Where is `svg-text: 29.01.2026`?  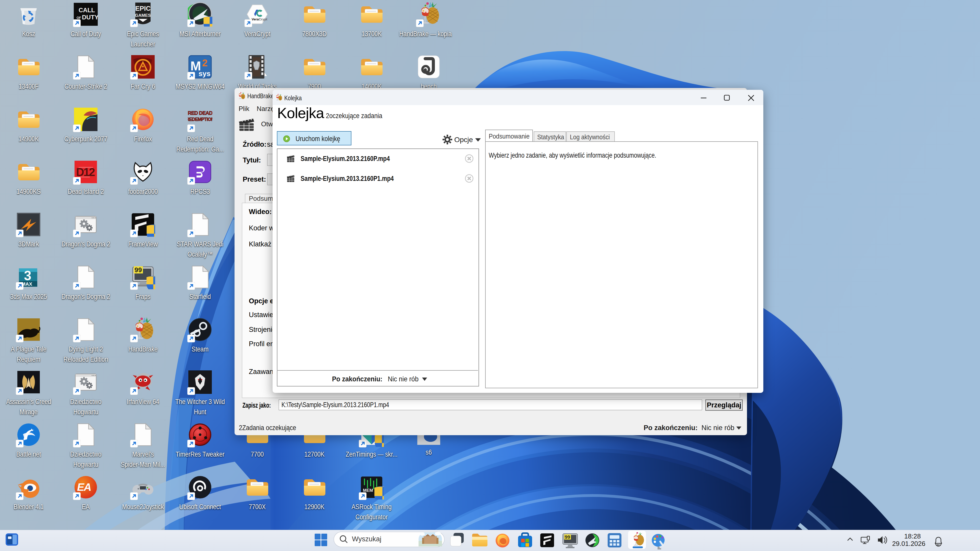
svg-text: 29.01.2026 is located at coordinates (908, 544).